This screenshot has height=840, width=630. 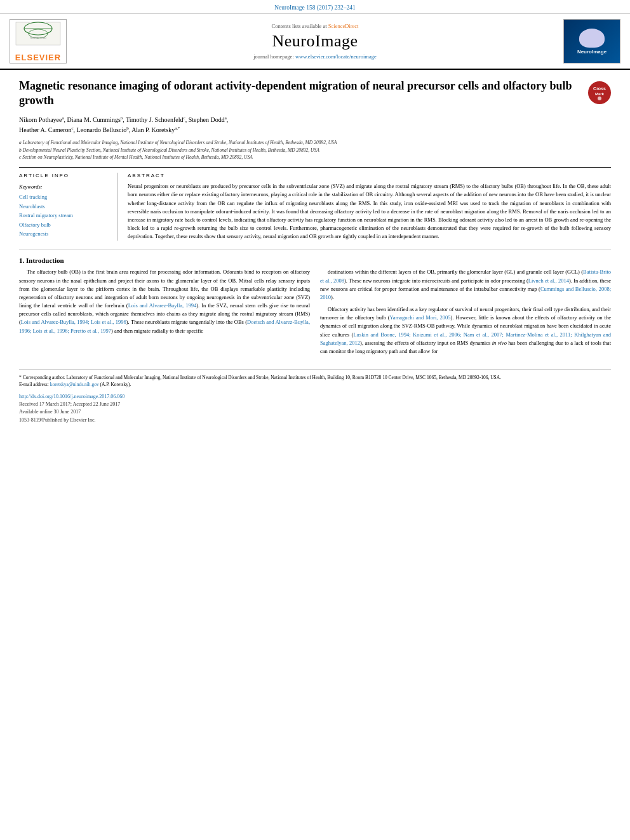 I want to click on issn-text: 1053-8119/Published by Elsevier Inc., so click(x=315, y=420).